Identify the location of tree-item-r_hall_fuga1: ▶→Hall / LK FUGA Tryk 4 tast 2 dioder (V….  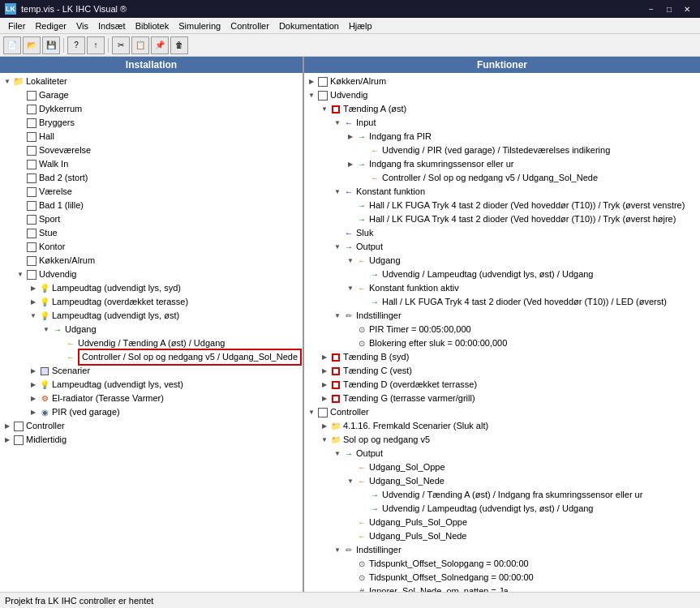
(502, 206).